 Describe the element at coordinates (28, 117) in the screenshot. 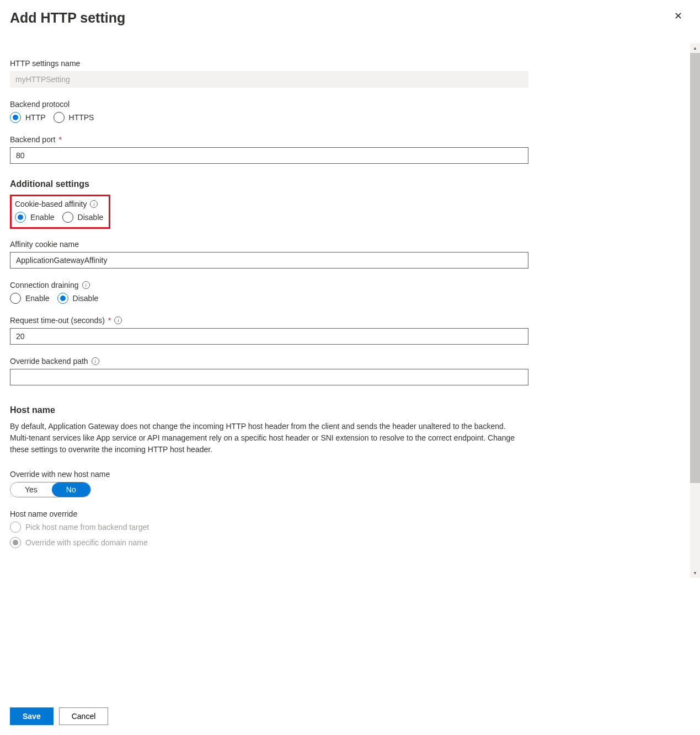

I see `protocol-http-radio: HTTP` at that location.